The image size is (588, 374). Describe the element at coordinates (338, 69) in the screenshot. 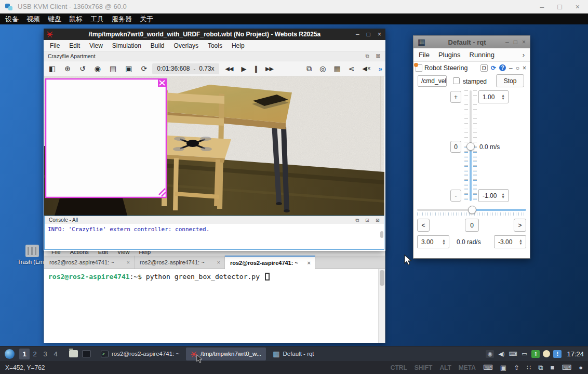

I see `movie-recording-icon: ▦` at that location.